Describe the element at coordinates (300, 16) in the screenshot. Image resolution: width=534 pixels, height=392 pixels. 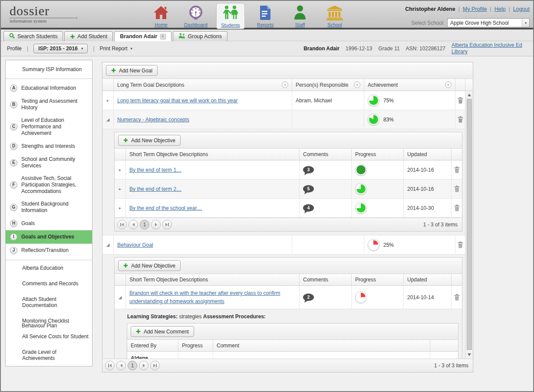
I see `nav-staff: Staff` at that location.